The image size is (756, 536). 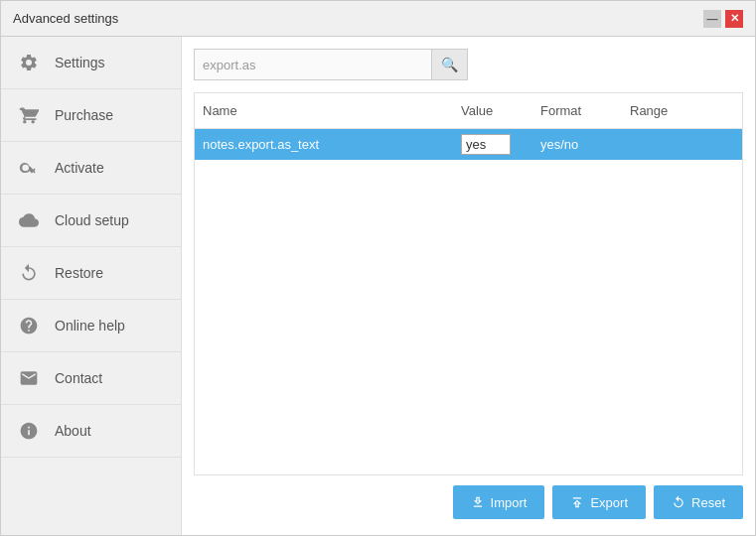 What do you see at coordinates (79, 168) in the screenshot?
I see `sidebar-label-activate: Activate` at bounding box center [79, 168].